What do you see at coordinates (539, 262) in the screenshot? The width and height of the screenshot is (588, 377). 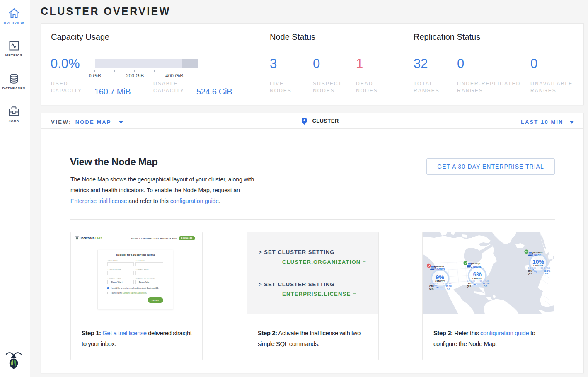 I see `svg-text: 10%` at bounding box center [539, 262].